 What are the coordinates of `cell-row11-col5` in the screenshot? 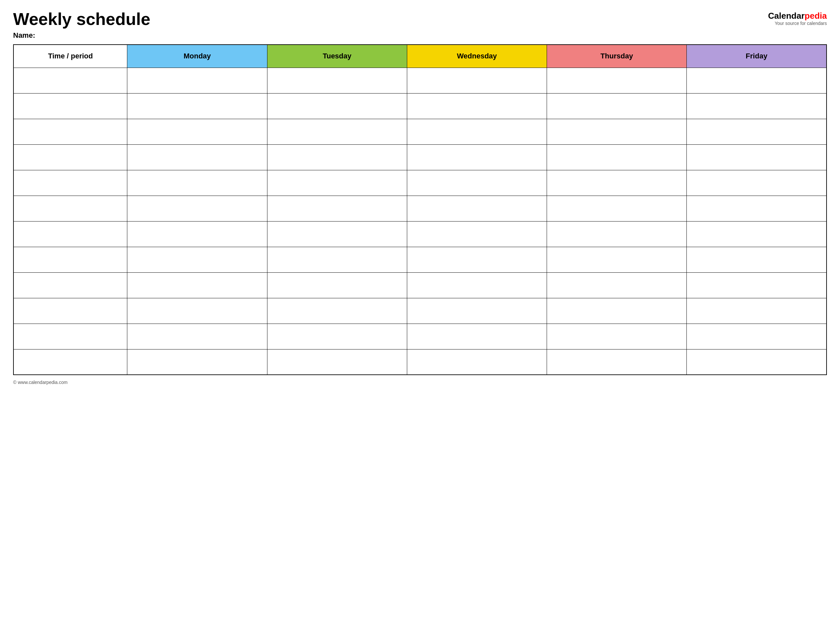 It's located at (756, 362).